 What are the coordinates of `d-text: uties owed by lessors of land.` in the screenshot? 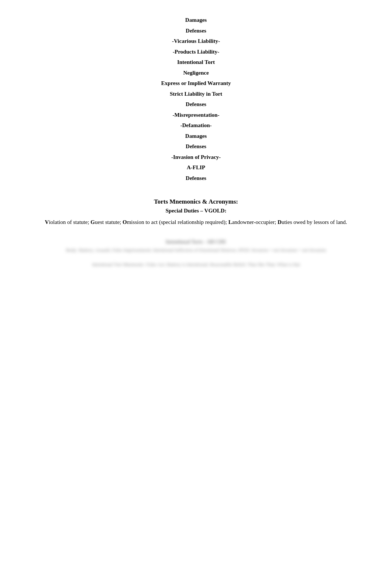 It's located at (314, 222).